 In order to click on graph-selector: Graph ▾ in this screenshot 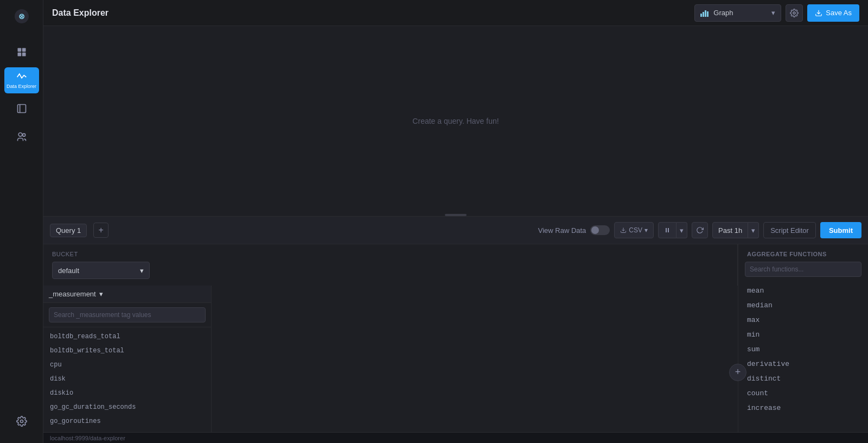, I will do `click(738, 13)`.